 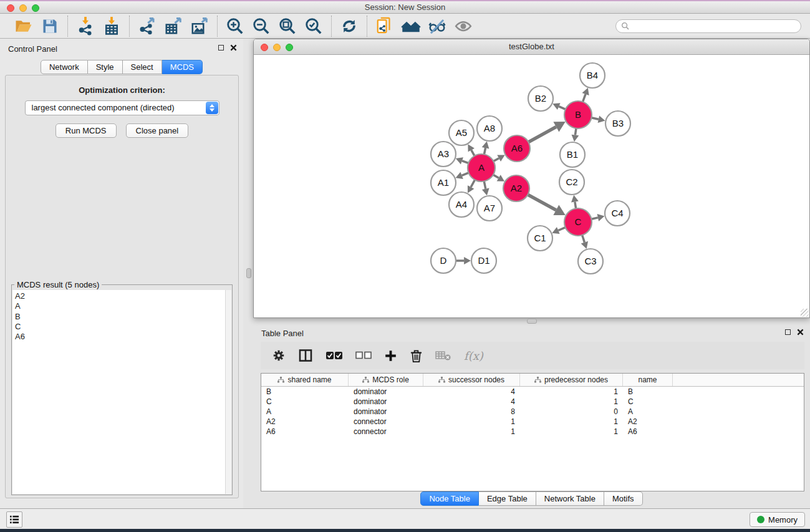 What do you see at coordinates (105, 67) in the screenshot?
I see `tab-style: Style` at bounding box center [105, 67].